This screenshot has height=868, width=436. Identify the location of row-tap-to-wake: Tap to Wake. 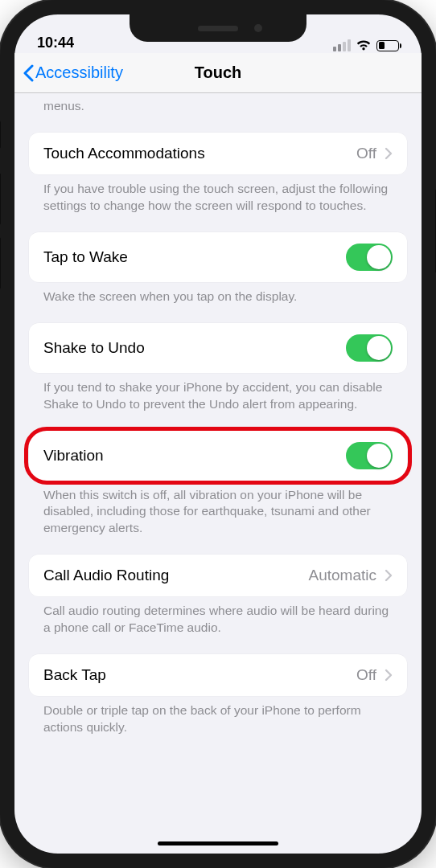
(218, 257).